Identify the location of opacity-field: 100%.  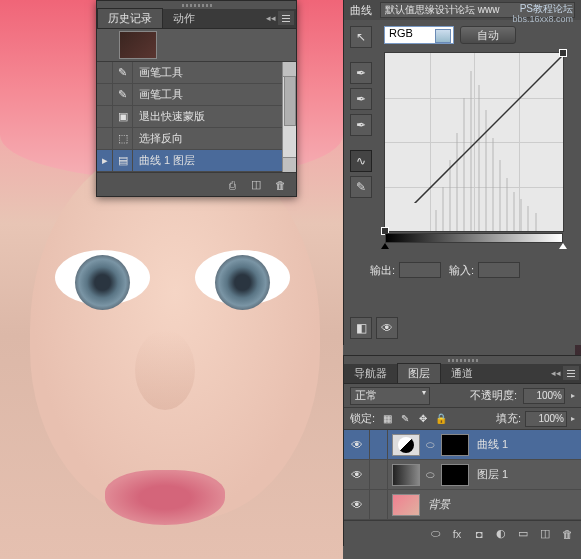
(544, 396).